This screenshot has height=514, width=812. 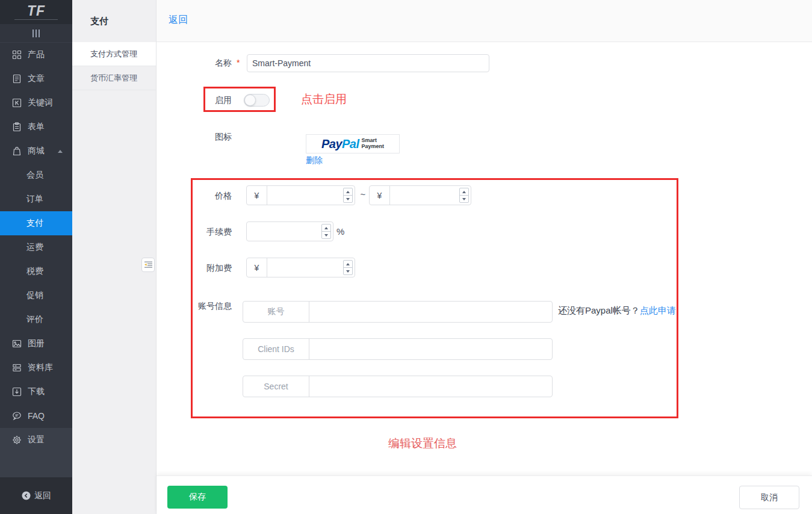 I want to click on sidebar-item-gallery: 图册, so click(x=36, y=344).